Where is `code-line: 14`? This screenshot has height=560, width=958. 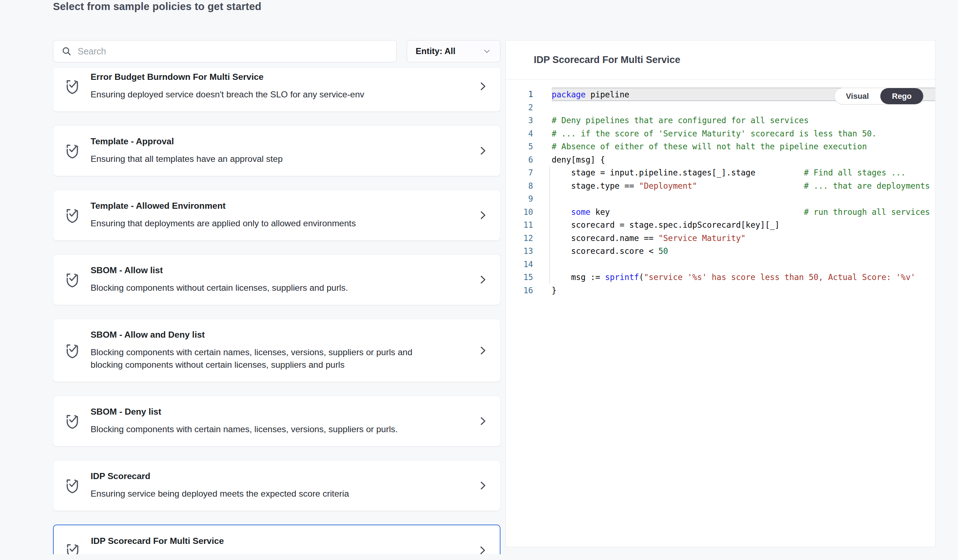 code-line: 14 is located at coordinates (721, 265).